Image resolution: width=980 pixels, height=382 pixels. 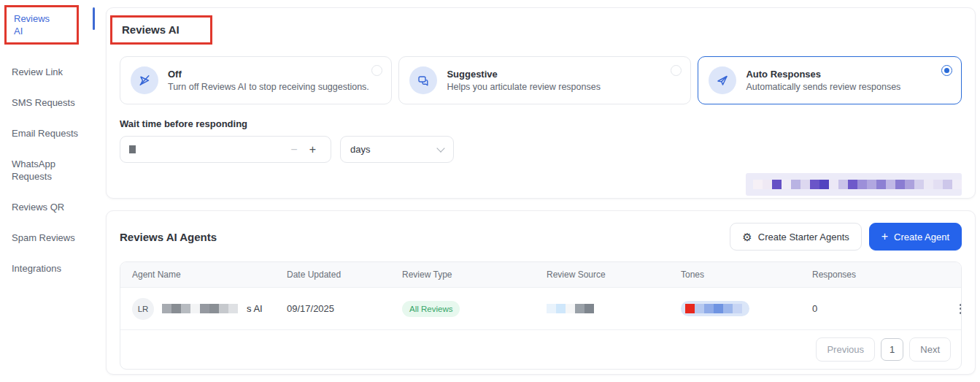 What do you see at coordinates (255, 80) in the screenshot?
I see `option-card-off: Off Turn off Reviews AI to stop receivin…` at bounding box center [255, 80].